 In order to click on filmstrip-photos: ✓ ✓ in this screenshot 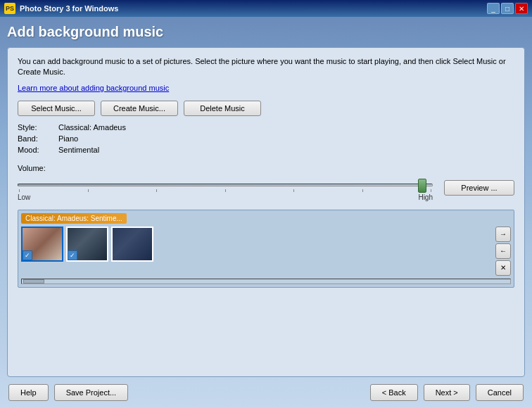, I will do `click(257, 244)`.